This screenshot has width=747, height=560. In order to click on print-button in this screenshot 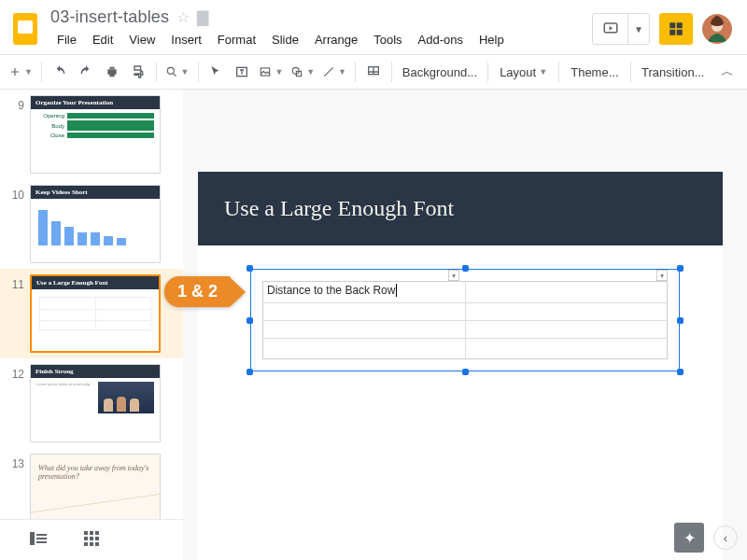, I will do `click(112, 72)`.